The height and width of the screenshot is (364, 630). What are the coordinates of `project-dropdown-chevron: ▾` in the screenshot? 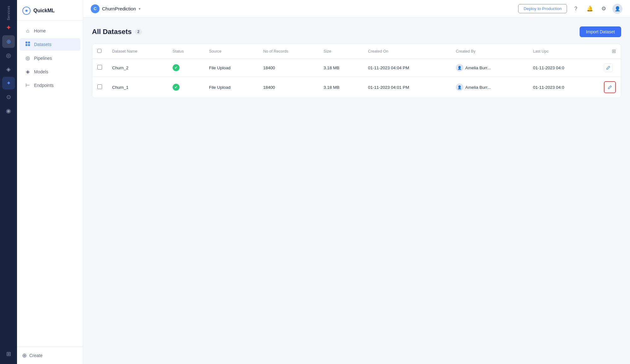 It's located at (140, 9).